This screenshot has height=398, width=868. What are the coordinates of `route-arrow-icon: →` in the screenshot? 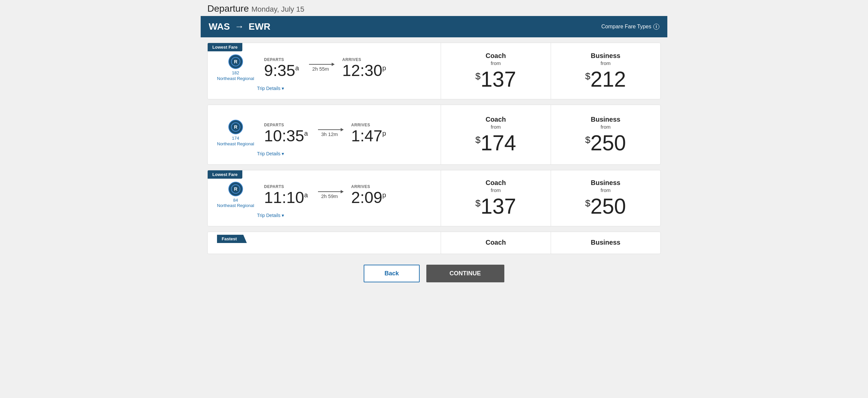 It's located at (239, 27).